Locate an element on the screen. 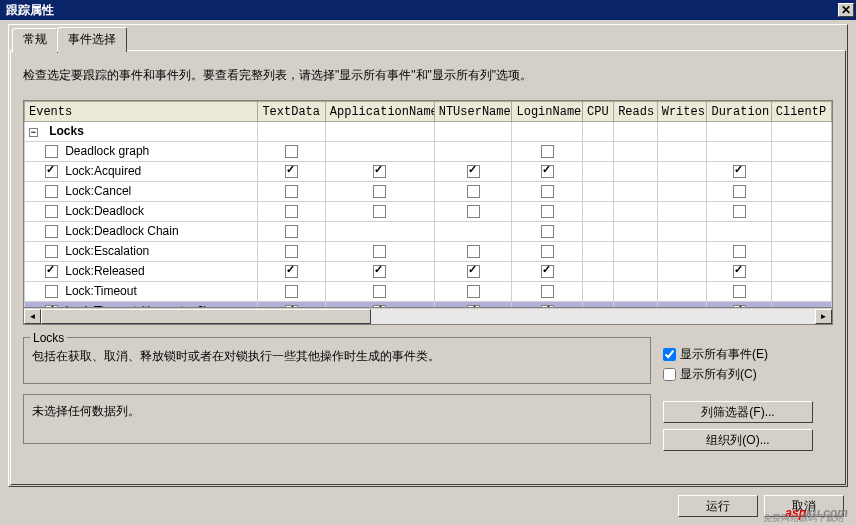  run-button: 运行 is located at coordinates (718, 506).